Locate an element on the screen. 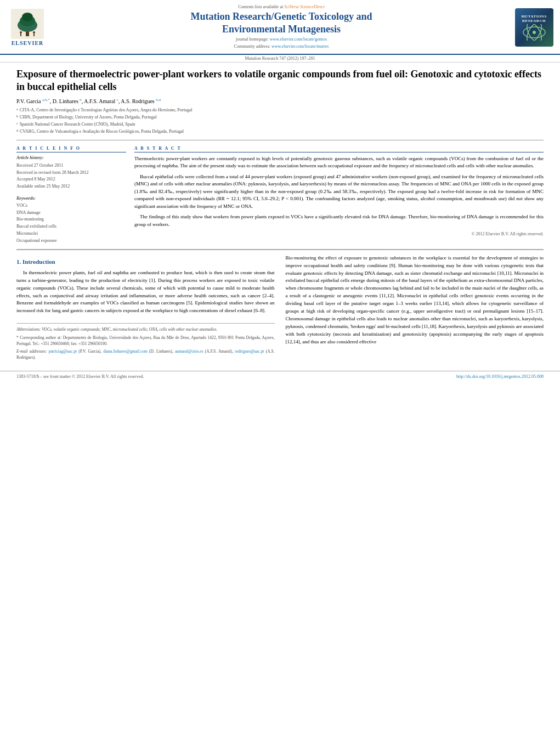 The height and width of the screenshot is (741, 560). mutations-badge: MUTATIONSRESEARCH is located at coordinates (534, 27).